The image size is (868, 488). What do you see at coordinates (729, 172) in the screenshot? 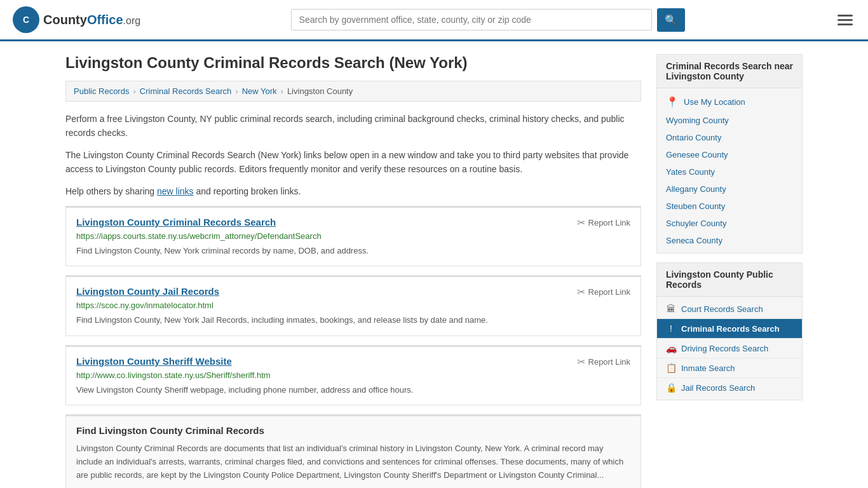
I see `nearby-county-3: Yates County` at bounding box center [729, 172].